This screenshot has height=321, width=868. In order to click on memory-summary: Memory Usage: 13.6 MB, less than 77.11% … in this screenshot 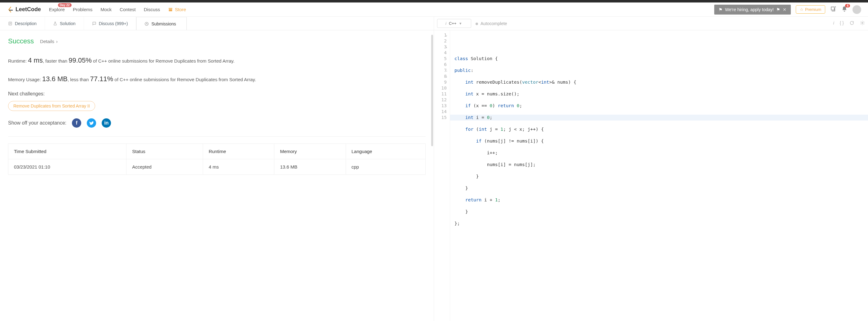, I will do `click(217, 79)`.